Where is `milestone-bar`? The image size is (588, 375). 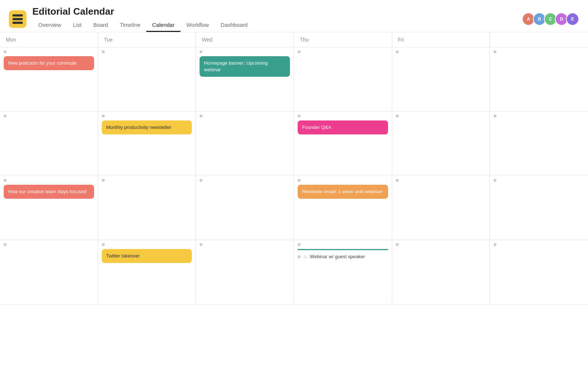
milestone-bar is located at coordinates (343, 250).